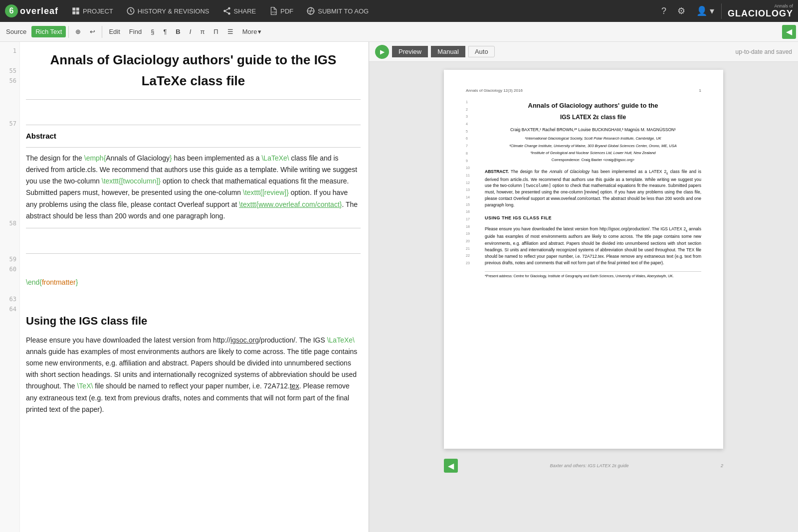  What do you see at coordinates (259, 32) in the screenshot?
I see `more-chevron-icon: ▾` at bounding box center [259, 32].